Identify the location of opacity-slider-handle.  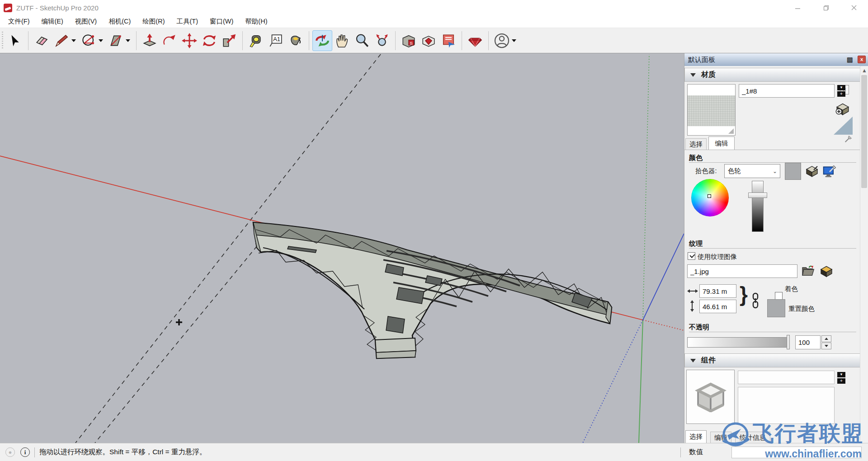
(788, 342).